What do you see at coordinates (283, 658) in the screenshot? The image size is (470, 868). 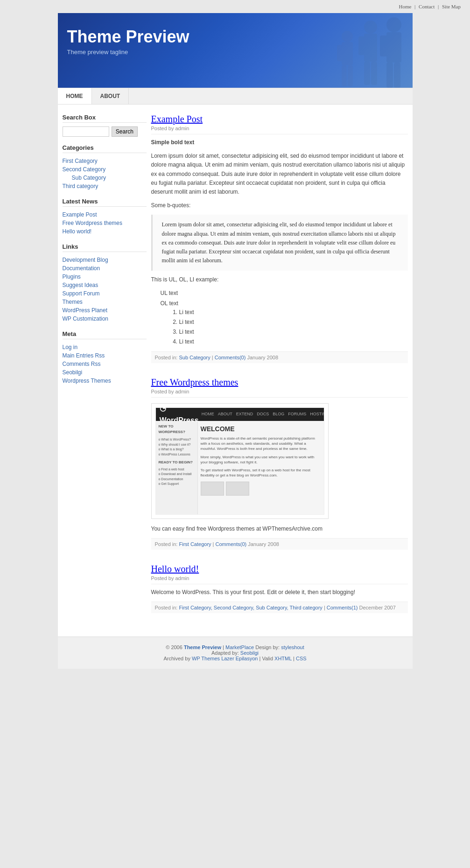 I see `footer-xhtml-link: XHTML` at bounding box center [283, 658].